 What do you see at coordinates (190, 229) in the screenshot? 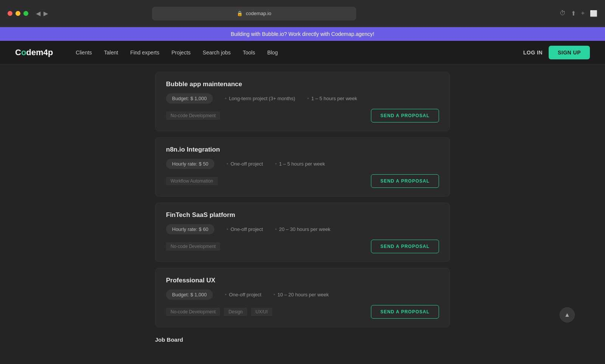
I see `rate-badge-3: Hourly rate: $ 60` at bounding box center [190, 229].